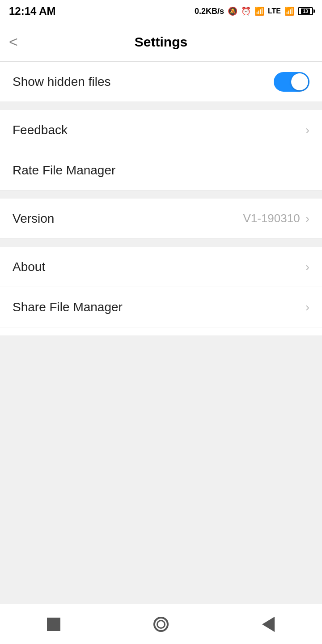 Image resolution: width=322 pixels, height=644 pixels. What do you see at coordinates (308, 130) in the screenshot?
I see `feedback-chevron: ›` at bounding box center [308, 130].